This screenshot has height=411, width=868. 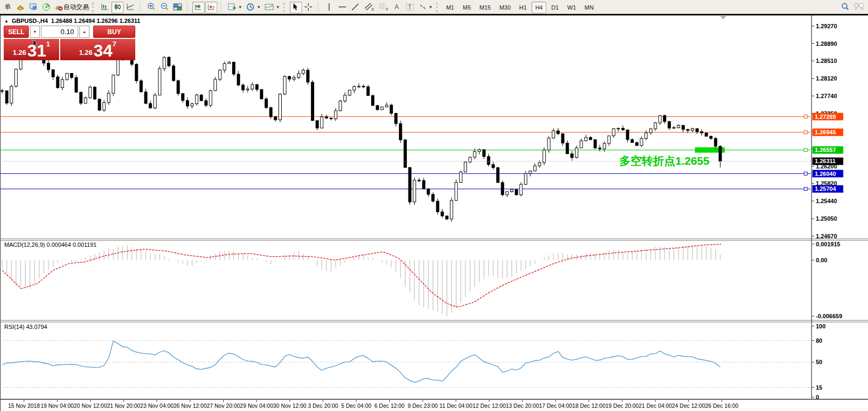 What do you see at coordinates (826, 44) in the screenshot?
I see `price-tick-label: 1.28890` at bounding box center [826, 44].